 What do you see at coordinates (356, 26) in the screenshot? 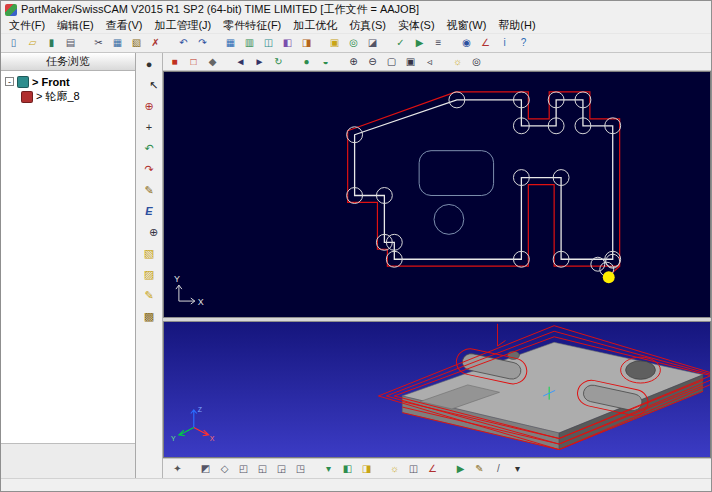
I see `menubar: 文件(F) 编辑(E) 查看(V) 加工管理(J) 零件特征(F) 加工优化 仿…` at bounding box center [356, 26].